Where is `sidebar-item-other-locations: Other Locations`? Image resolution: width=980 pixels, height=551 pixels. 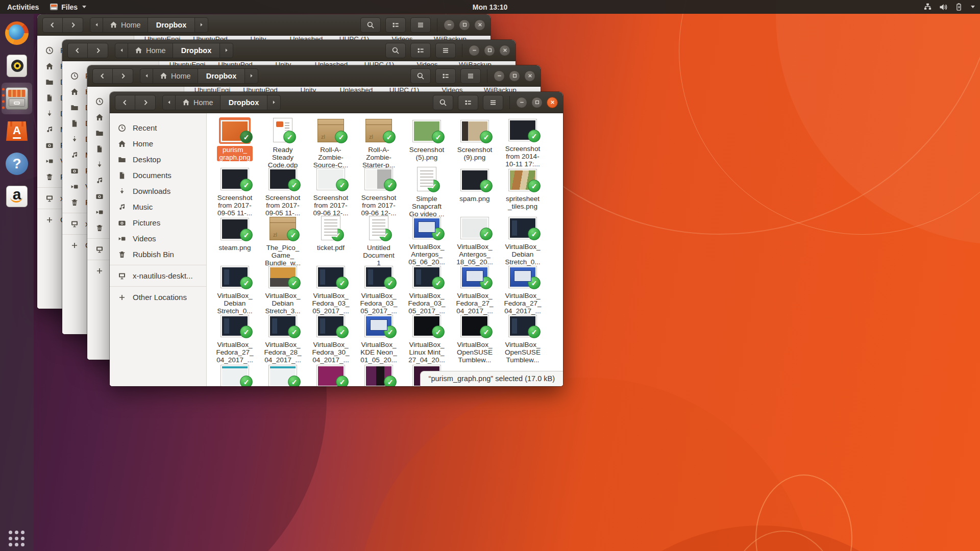
sidebar-item-other-locations: Other Locations is located at coordinates (158, 297).